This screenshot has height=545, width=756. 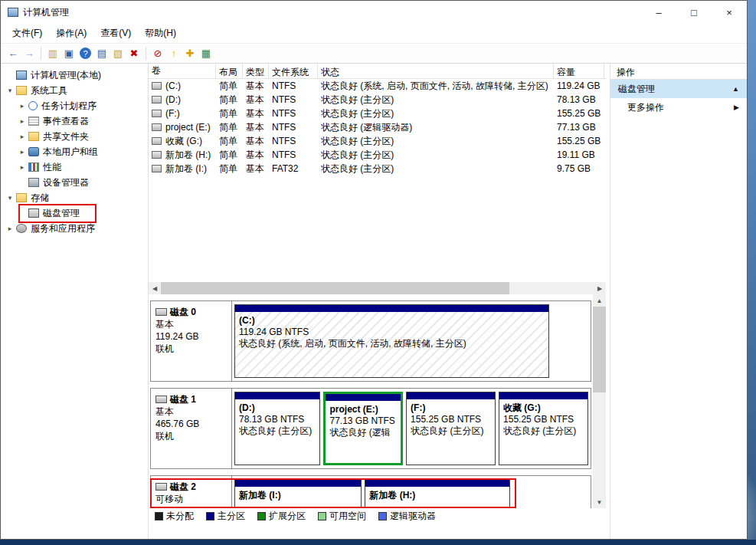 I want to click on menu-file: 文件(F), so click(x=28, y=34).